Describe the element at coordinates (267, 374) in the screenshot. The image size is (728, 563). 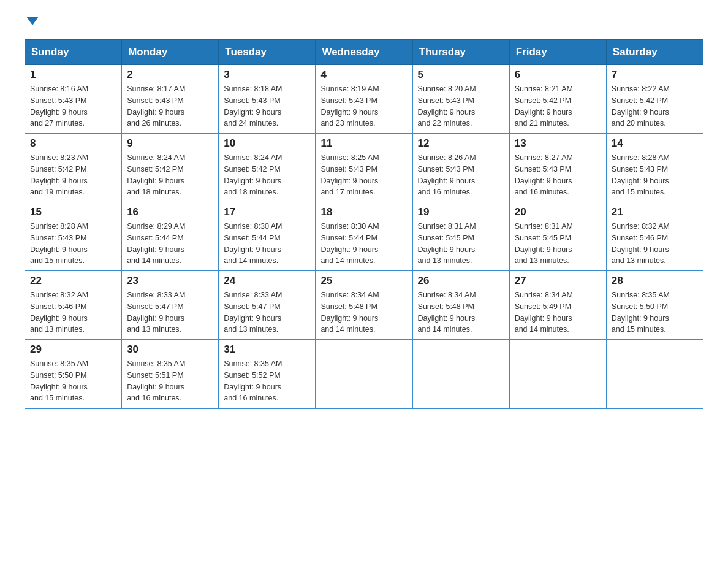
I see `calendar-cell: 31 Sunrise: 8:35 AM Sunset: 5:52 PM Dayl…` at that location.